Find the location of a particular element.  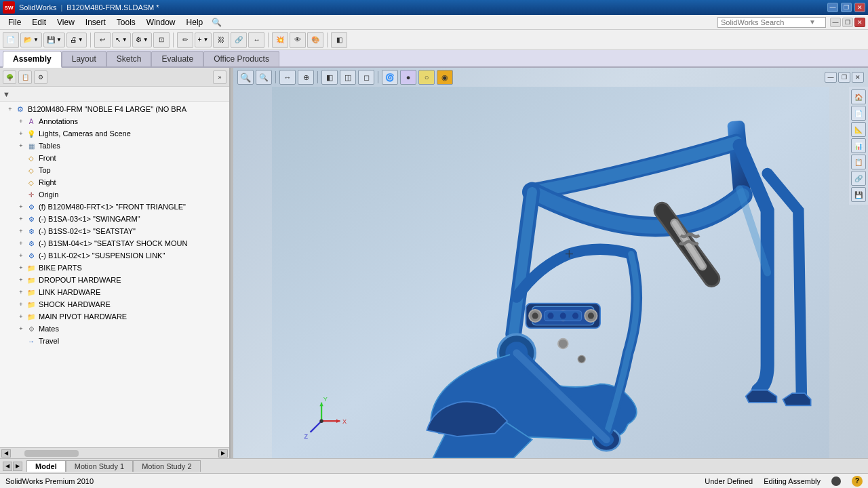

view-right2-btn: 📐 is located at coordinates (859, 129).